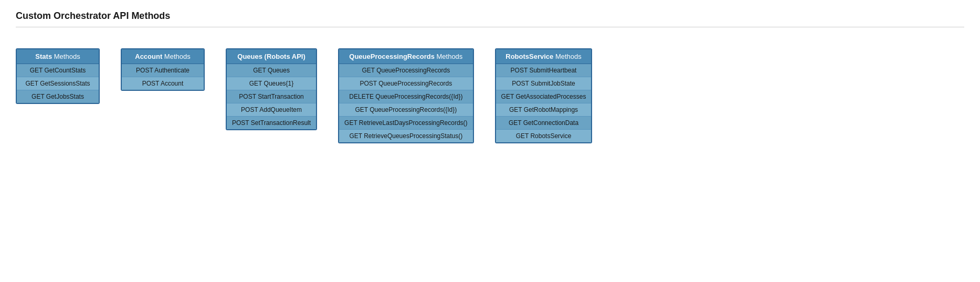 The height and width of the screenshot is (282, 980). Describe the element at coordinates (163, 57) in the screenshot. I see `card-header-account-methods: Account Methods` at that location.